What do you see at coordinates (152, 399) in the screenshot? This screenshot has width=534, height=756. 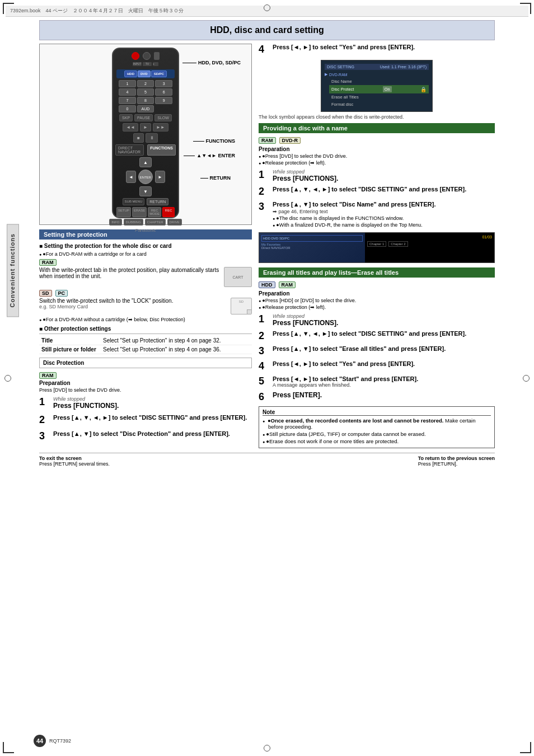 I see `step1-label: While stopped` at bounding box center [152, 399].